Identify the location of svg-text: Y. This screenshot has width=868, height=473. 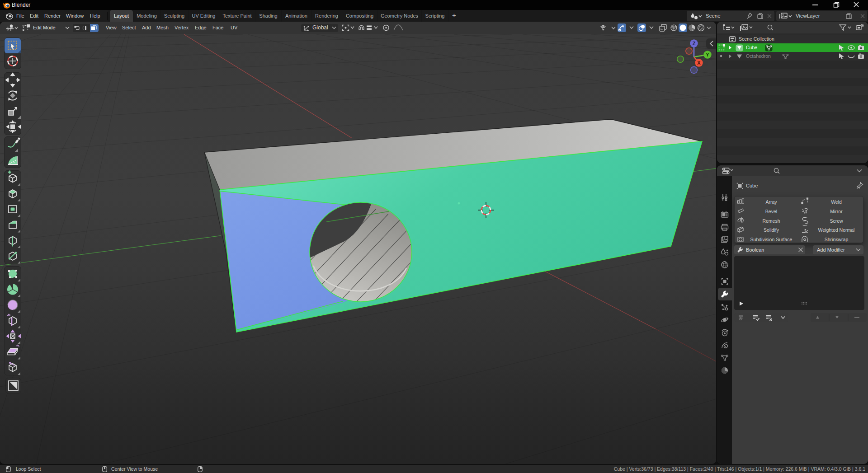
(708, 55).